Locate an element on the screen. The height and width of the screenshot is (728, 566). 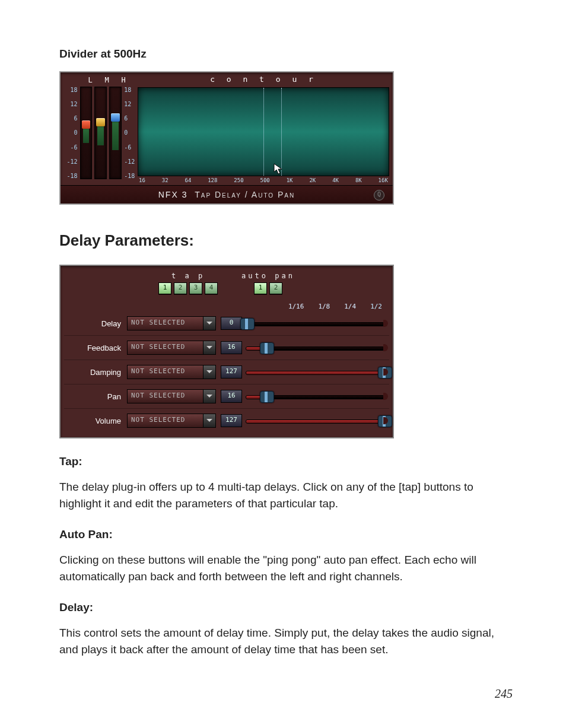
lmh-label-l: L is located at coordinates (90, 80).